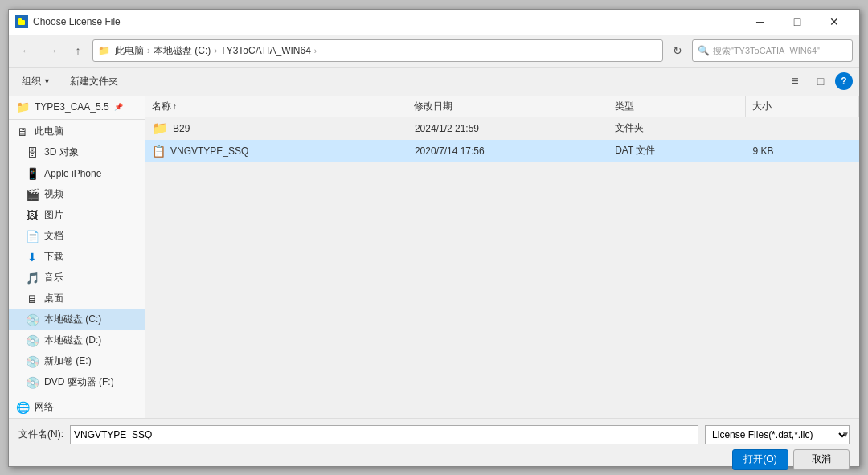 The height and width of the screenshot is (475, 868). Describe the element at coordinates (629, 129) in the screenshot. I see `file-type-b29: 文件夹` at that location.